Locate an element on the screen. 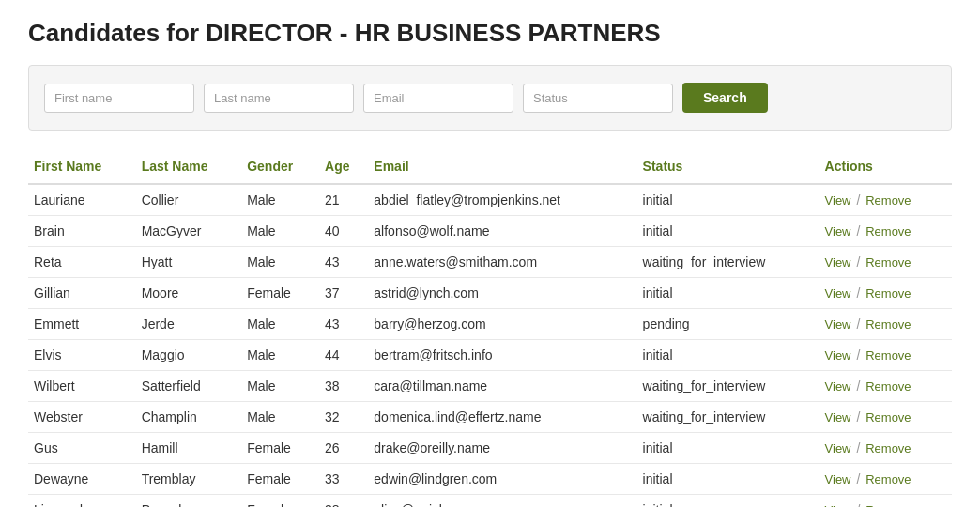 This screenshot has width=980, height=507. cell-first-name: Wilbert is located at coordinates (83, 387).